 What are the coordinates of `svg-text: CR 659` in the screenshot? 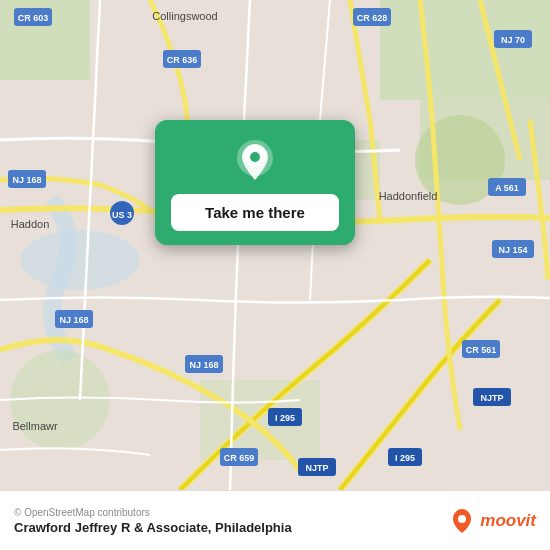 It's located at (240, 458).